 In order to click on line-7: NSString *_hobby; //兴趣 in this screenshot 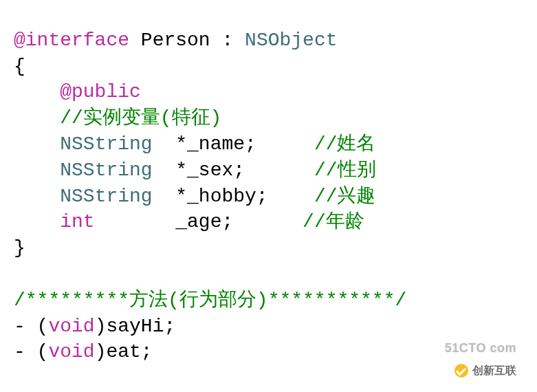, I will do `click(195, 197)`.